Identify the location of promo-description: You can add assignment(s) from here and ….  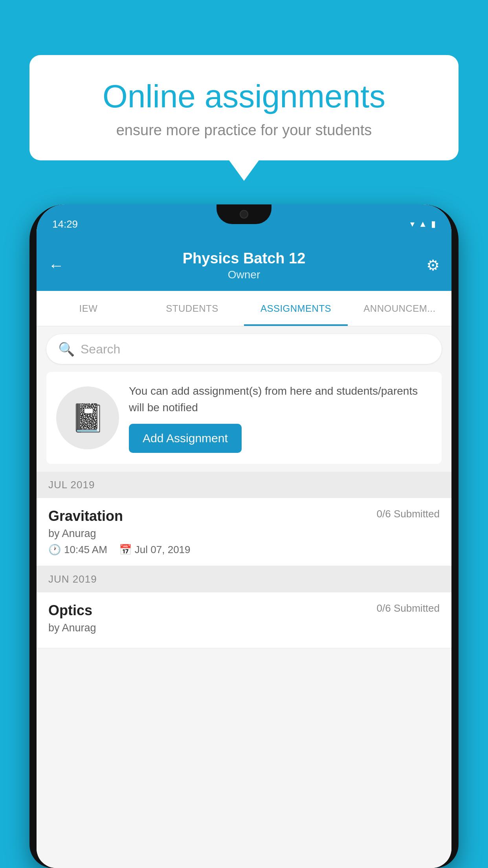
(281, 399).